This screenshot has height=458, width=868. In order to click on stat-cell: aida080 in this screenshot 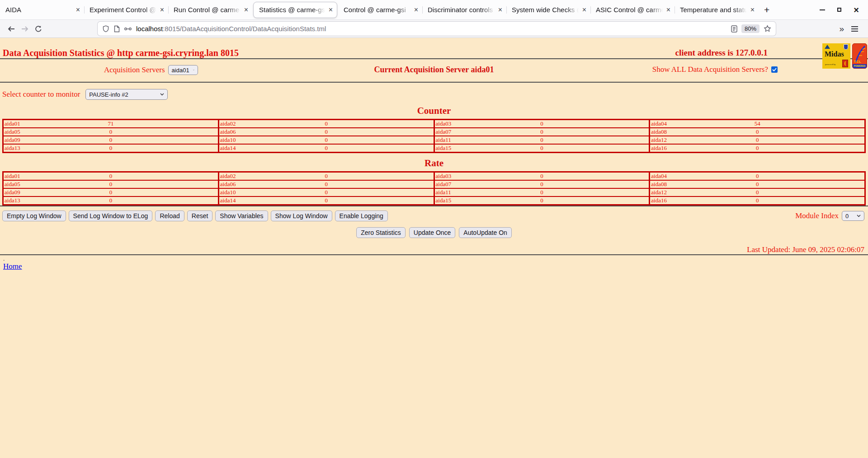, I will do `click(757, 184)`.